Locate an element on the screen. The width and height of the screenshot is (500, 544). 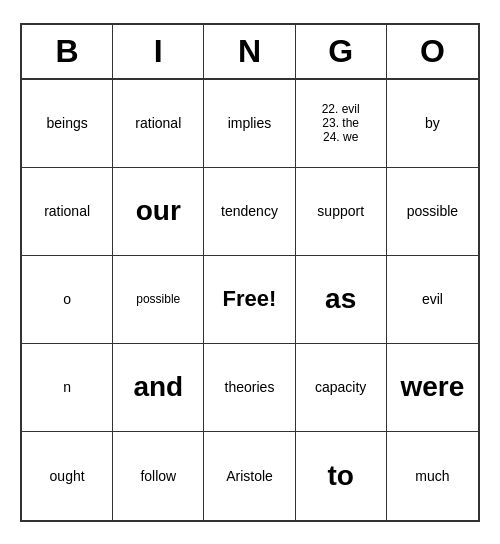
header-letter: O is located at coordinates (432, 52).